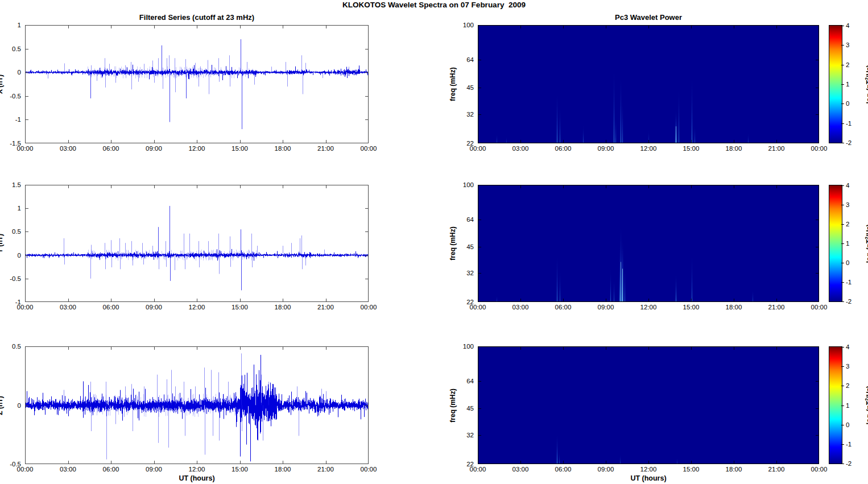  I want to click on y-component-axis-label: Y (nT), so click(2, 243).